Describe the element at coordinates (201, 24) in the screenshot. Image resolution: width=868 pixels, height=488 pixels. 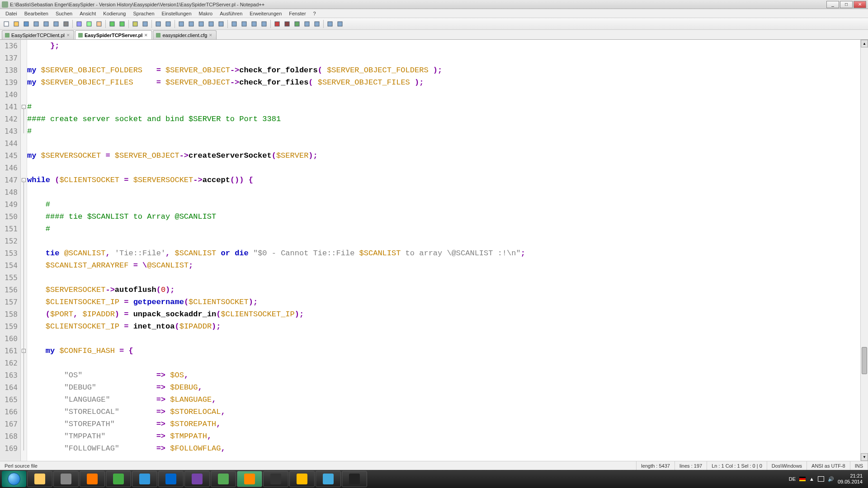
I see `indent-button` at that location.